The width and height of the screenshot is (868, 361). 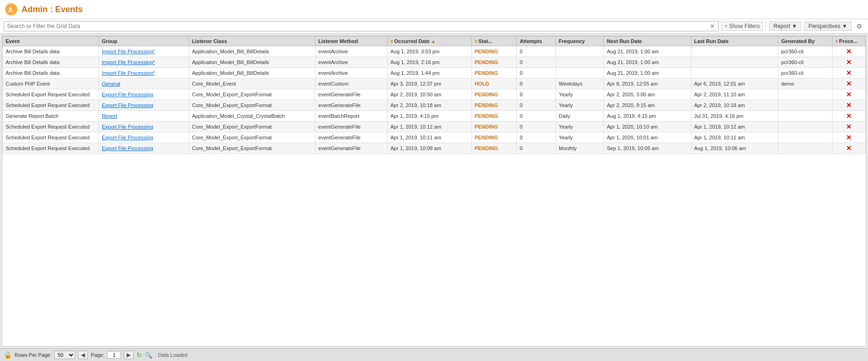 What do you see at coordinates (252, 41) in the screenshot?
I see `col-header-listener-class: Listener Class` at bounding box center [252, 41].